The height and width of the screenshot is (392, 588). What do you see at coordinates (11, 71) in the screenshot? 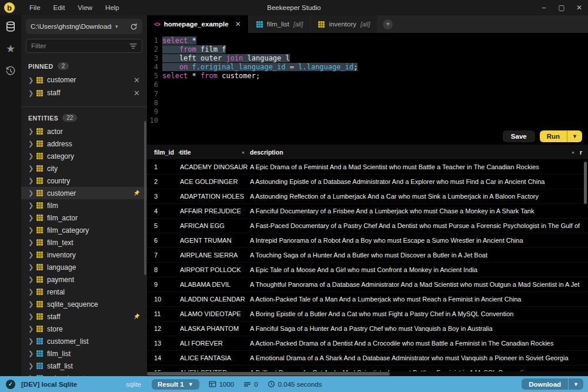
I see `history-icon` at bounding box center [11, 71].